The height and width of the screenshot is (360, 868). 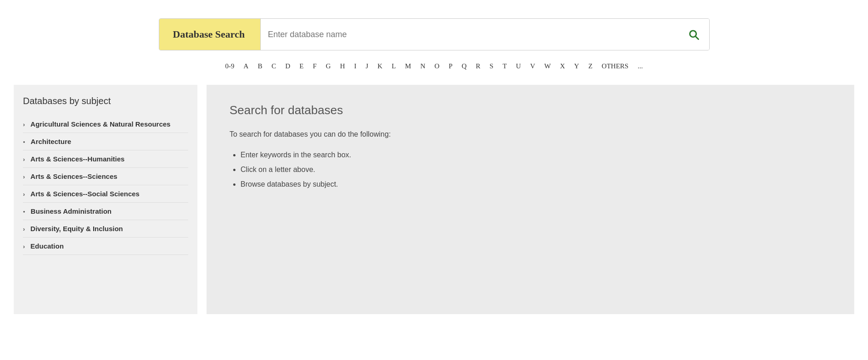 I want to click on alpha-link-a: A, so click(x=246, y=66).